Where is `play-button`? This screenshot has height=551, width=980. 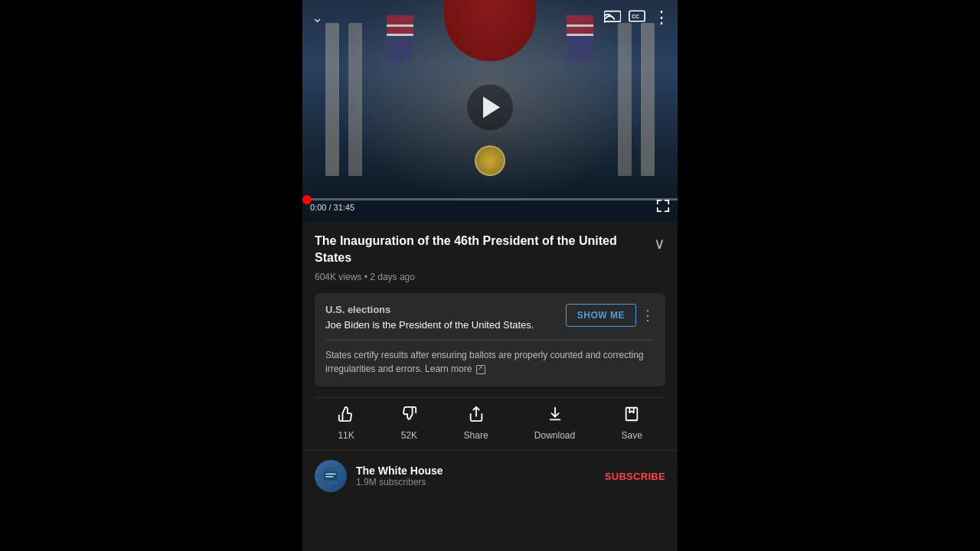
play-button is located at coordinates (490, 107).